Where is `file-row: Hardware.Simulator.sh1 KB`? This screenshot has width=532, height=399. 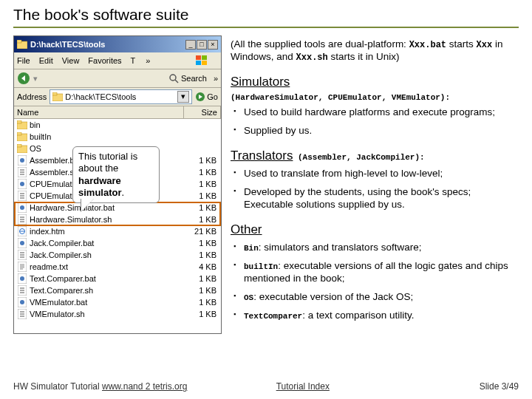
file-row: Hardware.Simulator.sh1 KB is located at coordinates (117, 219).